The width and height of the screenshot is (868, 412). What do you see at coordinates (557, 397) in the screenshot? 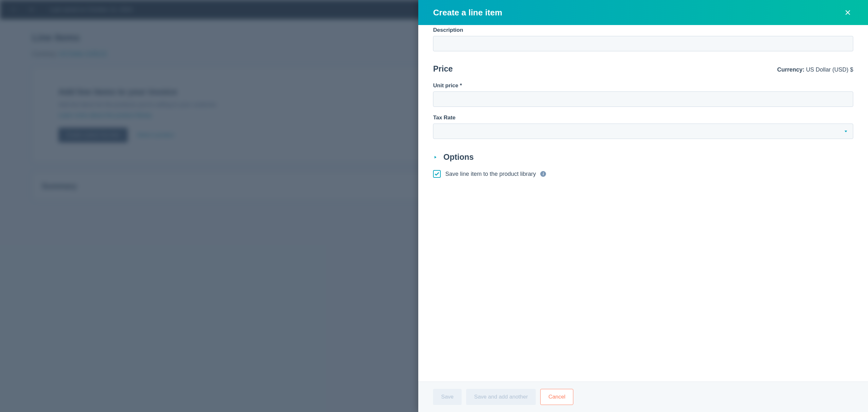
I see `cancel-button: Cancel` at bounding box center [557, 397].